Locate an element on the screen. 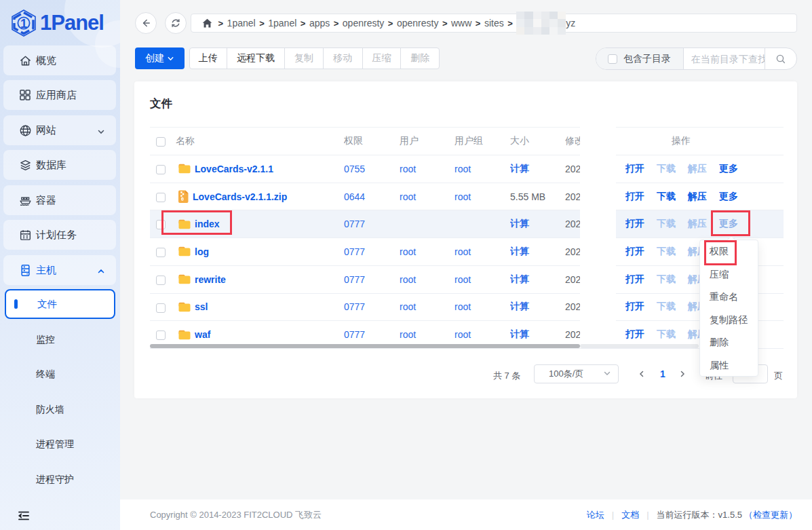 The width and height of the screenshot is (812, 530). menu-item-compress: 压缩 is located at coordinates (729, 275).